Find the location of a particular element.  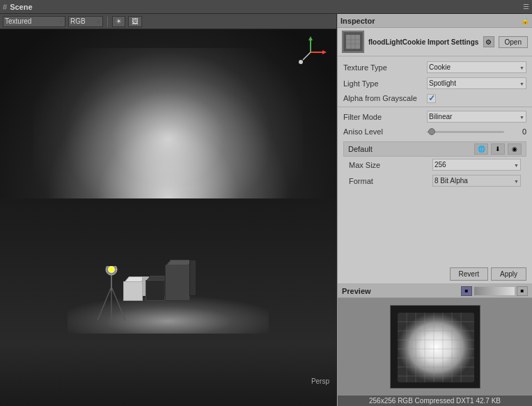

scene-menu-icon: ☰ is located at coordinates (526, 7).